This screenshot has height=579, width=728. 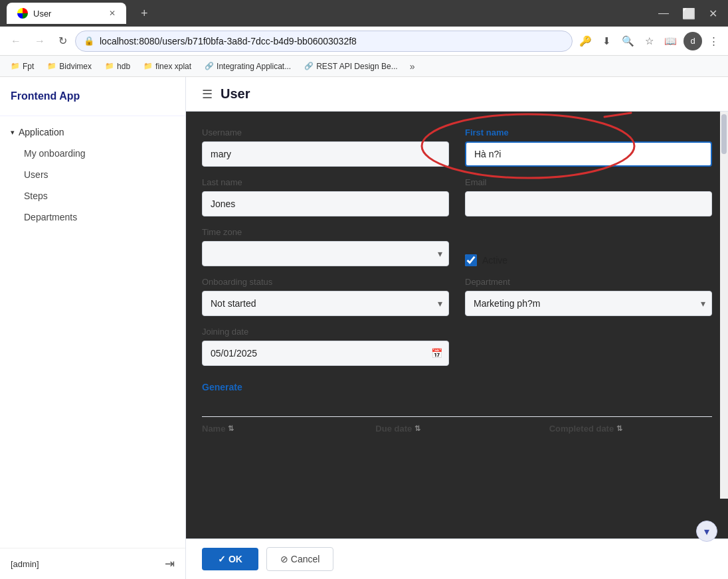 What do you see at coordinates (437, 353) in the screenshot?
I see `calendar-icon: 📅` at bounding box center [437, 353].